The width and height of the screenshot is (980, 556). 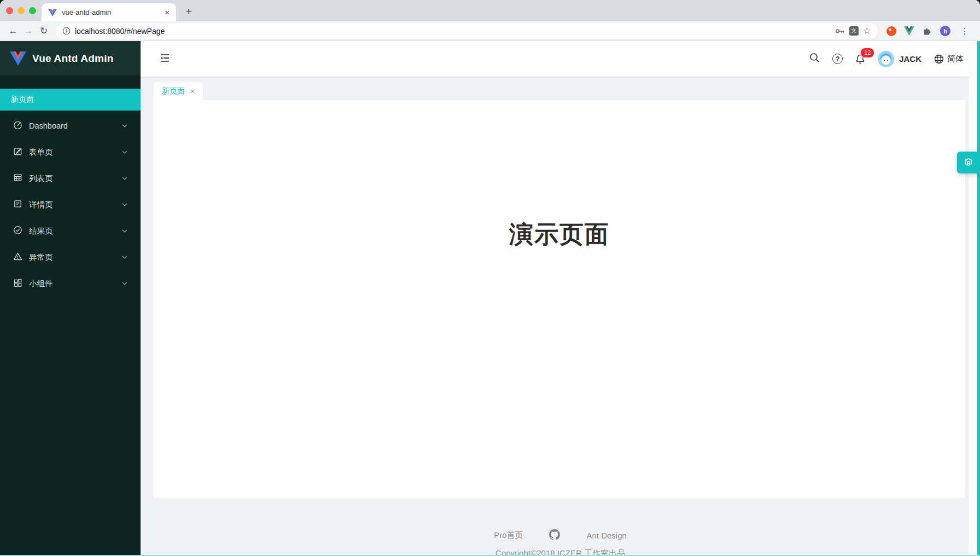 I want to click on reload-icon: ↻, so click(x=44, y=31).